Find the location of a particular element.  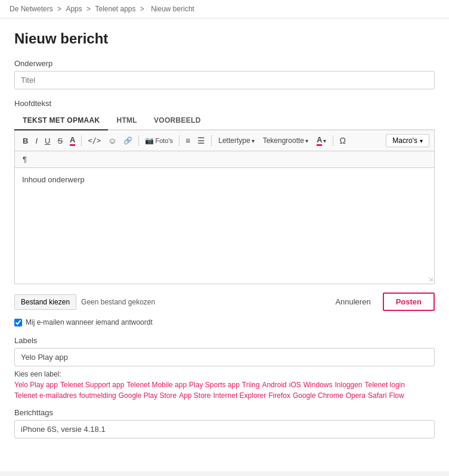

body-label: Hoofdtekst is located at coordinates (224, 104).